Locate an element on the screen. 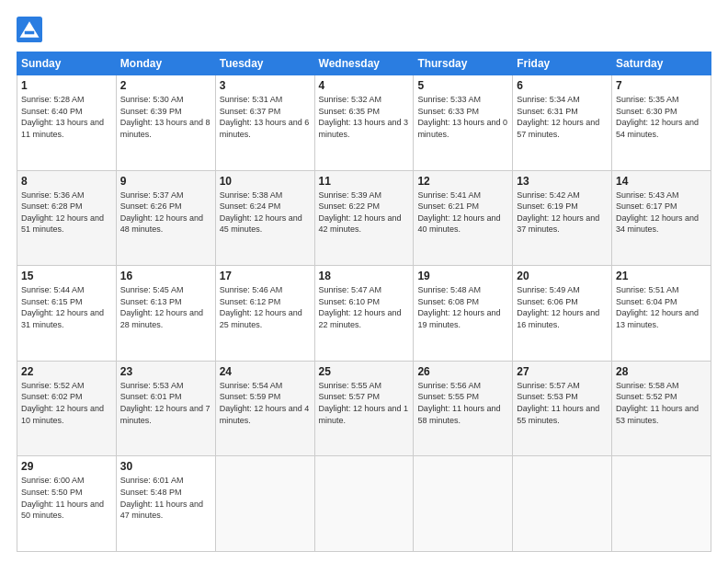 This screenshot has height=563, width=728. day-info: Sunrise: 5:56 AMSunset: 5:55 PMDaylight:… is located at coordinates (463, 403).